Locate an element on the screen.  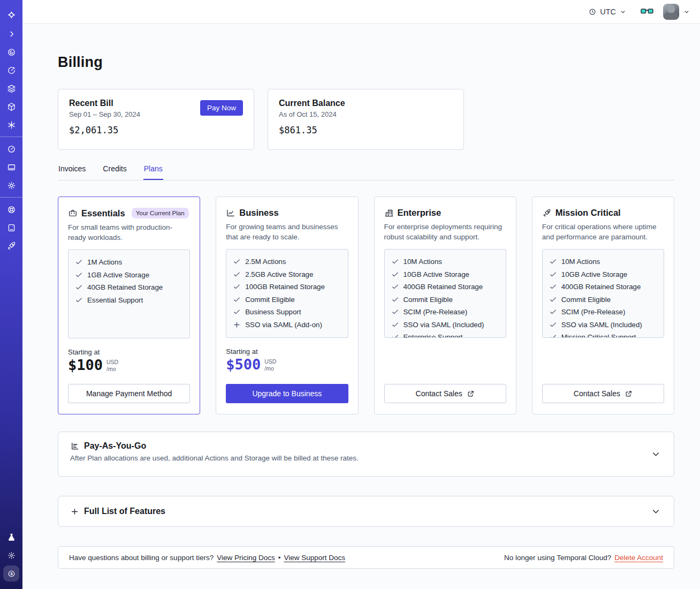
plan-name: Enterprise is located at coordinates (420, 213).